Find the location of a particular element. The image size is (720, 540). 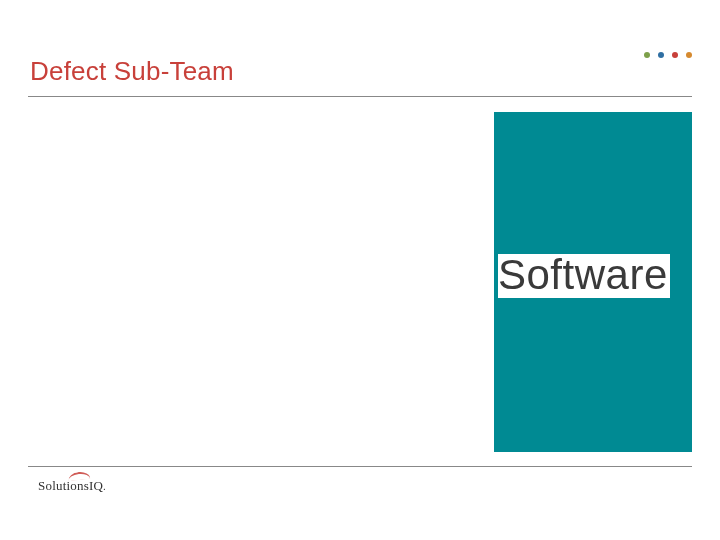

logo-suffix: . is located at coordinates (104, 486).